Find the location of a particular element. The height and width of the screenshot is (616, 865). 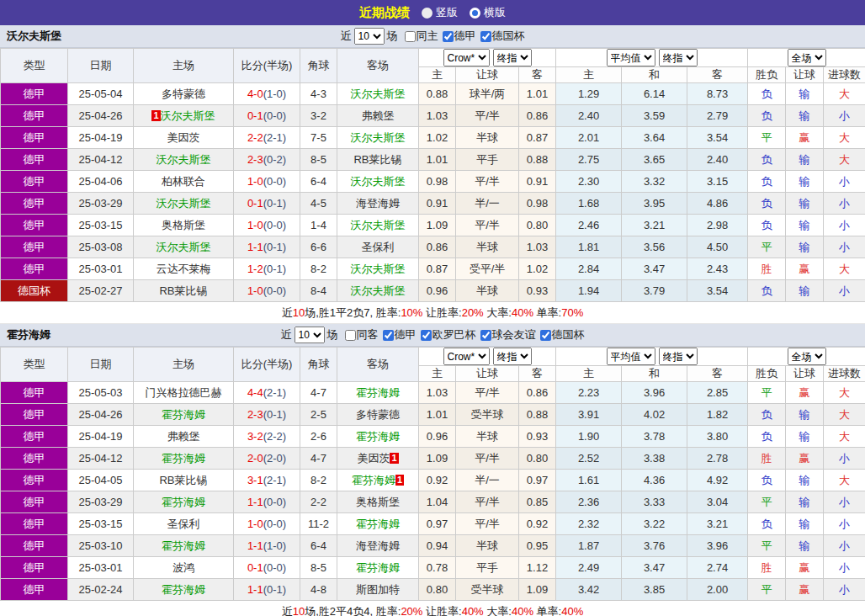

table-row: 德甲25-04-19弗赖堡3-2(2-2)2-6霍芬海姆0.96半球0.931.… is located at coordinates (432, 437).